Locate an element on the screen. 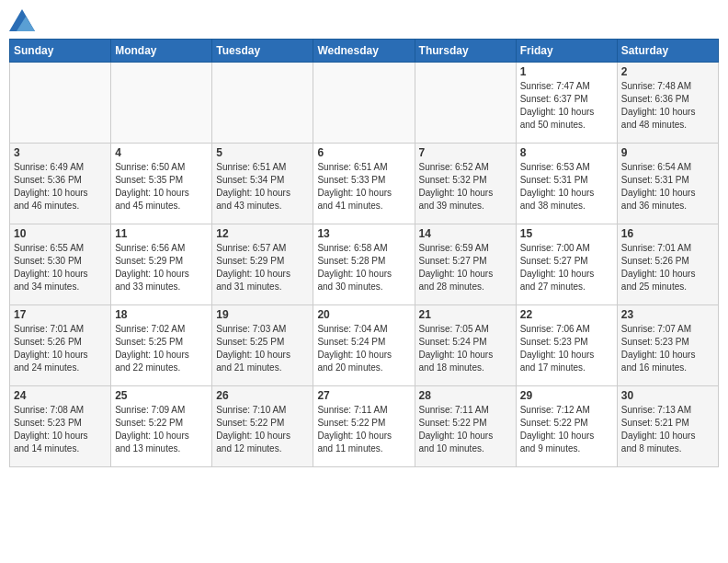  day-number: 7 is located at coordinates (465, 153).